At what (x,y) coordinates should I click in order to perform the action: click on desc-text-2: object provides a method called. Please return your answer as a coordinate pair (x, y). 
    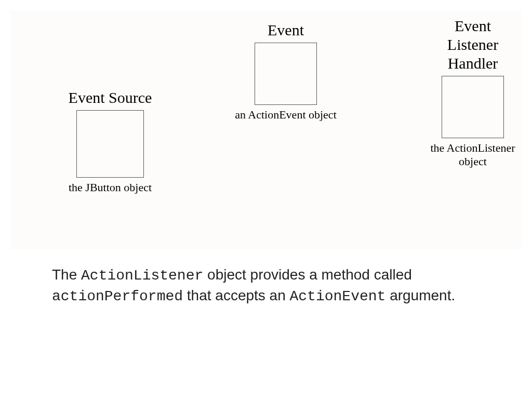
    Looking at the image, I should click on (308, 274).